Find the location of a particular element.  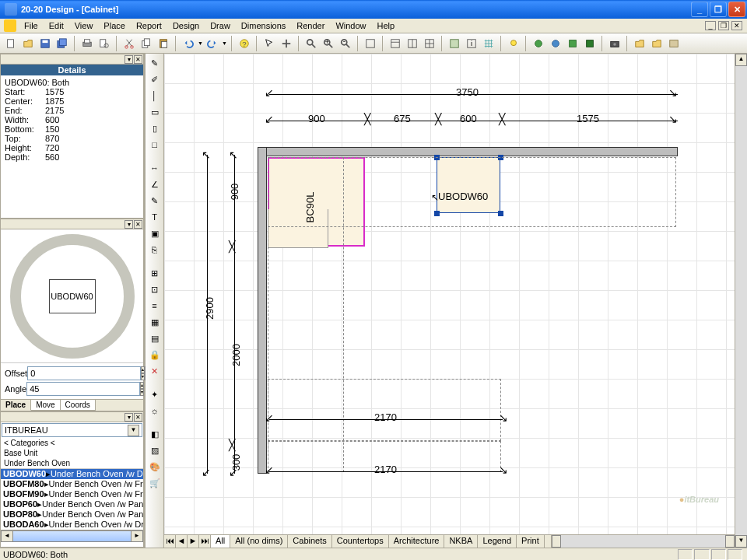

zoomin-button: + is located at coordinates (328, 44).